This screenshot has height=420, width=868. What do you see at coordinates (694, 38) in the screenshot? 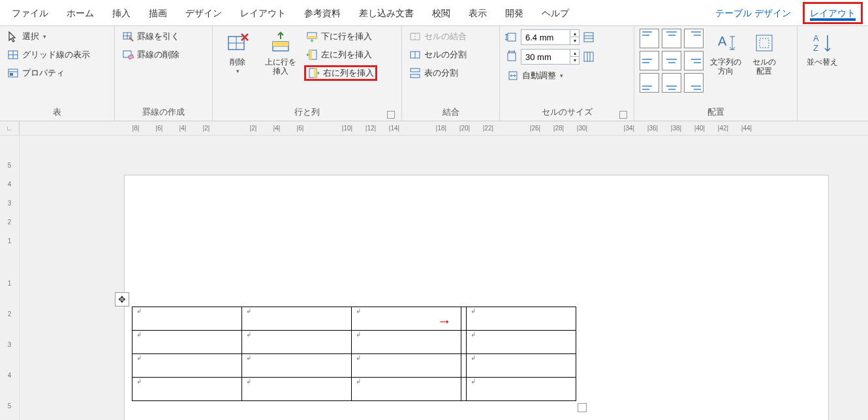
I see `align-top-right` at bounding box center [694, 38].